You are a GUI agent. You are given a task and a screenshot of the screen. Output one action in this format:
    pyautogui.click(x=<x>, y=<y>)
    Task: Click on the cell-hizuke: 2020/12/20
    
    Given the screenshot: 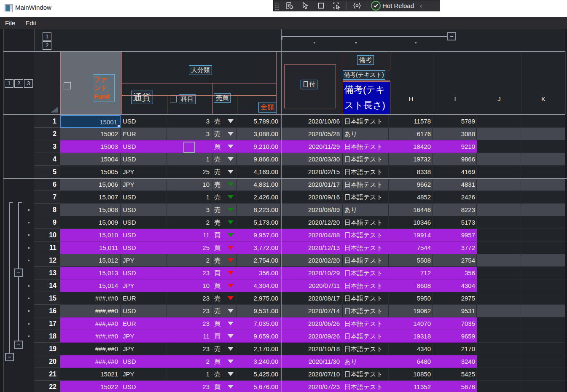 What is the action you would take?
    pyautogui.click(x=312, y=223)
    